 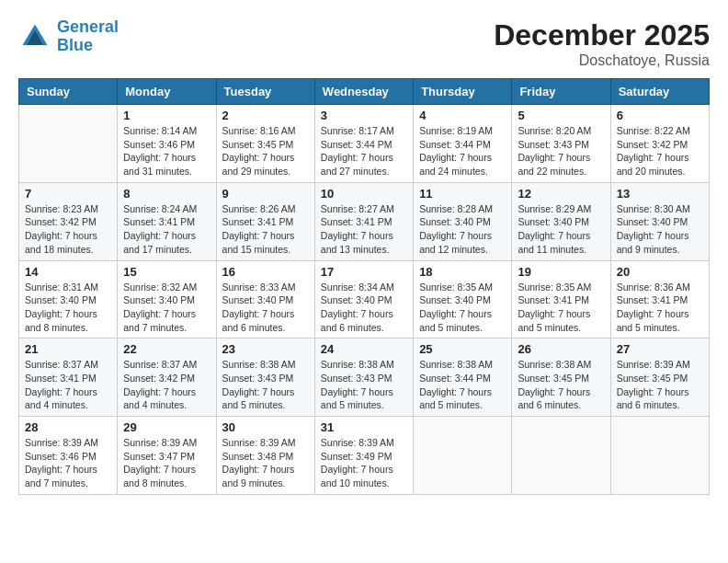 I want to click on day-number: 4, so click(x=462, y=116).